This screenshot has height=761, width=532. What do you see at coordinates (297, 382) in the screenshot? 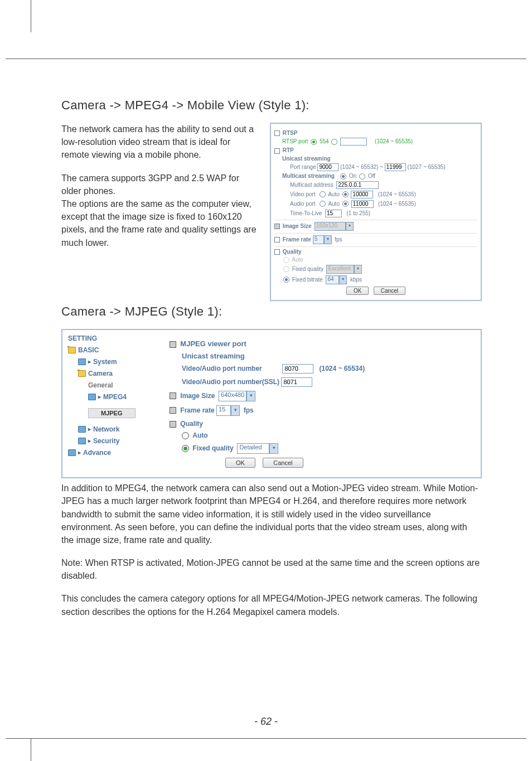
I see `vap-ssl-input` at bounding box center [297, 382].